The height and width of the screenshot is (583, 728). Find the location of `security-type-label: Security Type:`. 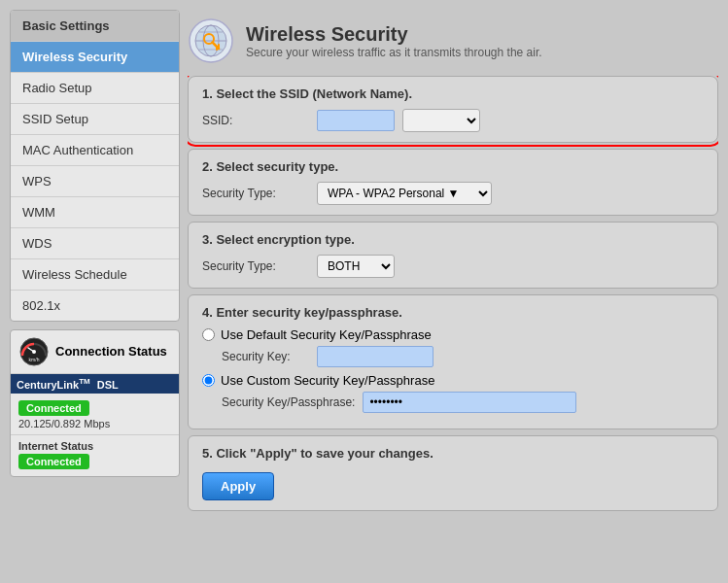

security-type-label: Security Type: is located at coordinates (256, 193).